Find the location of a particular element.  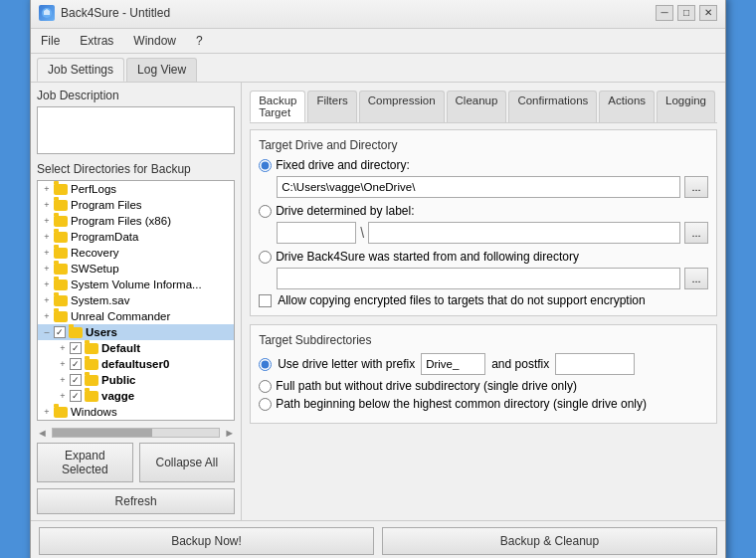

fixed-drive-input is located at coordinates (478, 187).